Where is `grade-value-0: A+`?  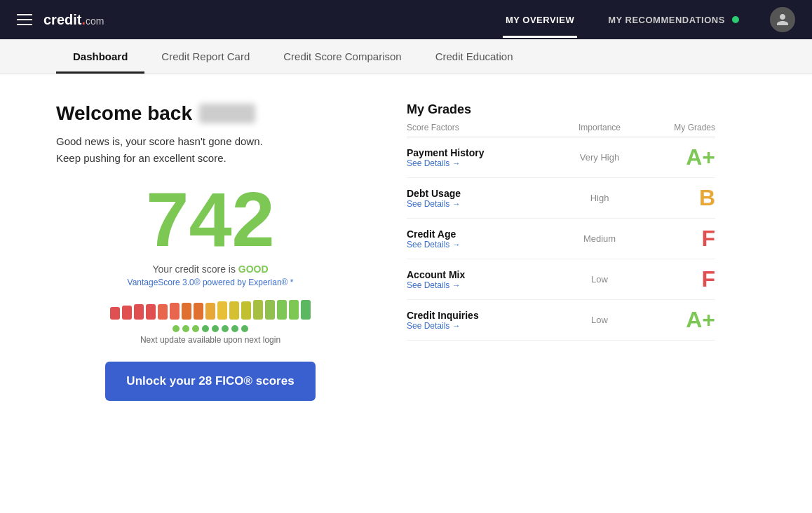
grade-value-0: A+ is located at coordinates (677, 157).